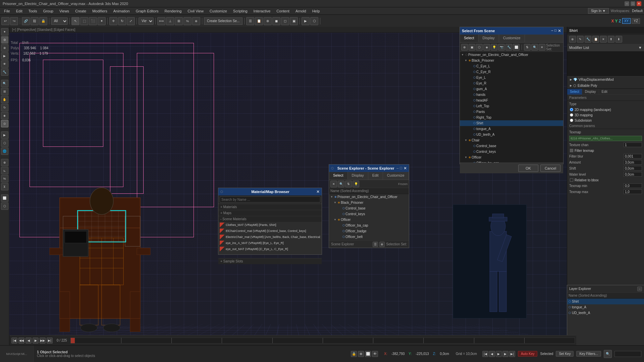  What do you see at coordinates (527, 47) in the screenshot?
I see `sfs-tb-sort: ⇅` at bounding box center [527, 47].